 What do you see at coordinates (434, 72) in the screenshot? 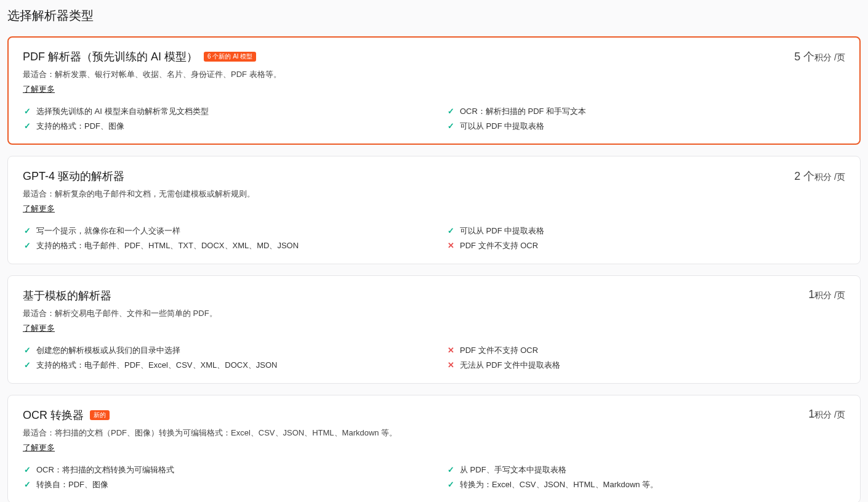
I see `card-header: PDF 解析器（预先训练的 AI 模型）6 个新的 AI 模型最适合：解析发票、…` at bounding box center [434, 72].